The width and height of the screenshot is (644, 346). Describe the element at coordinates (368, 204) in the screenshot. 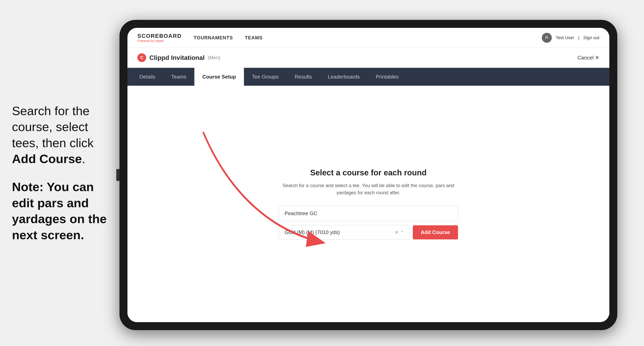

I see `course-card: Select a course for each round Search fo…` at that location.